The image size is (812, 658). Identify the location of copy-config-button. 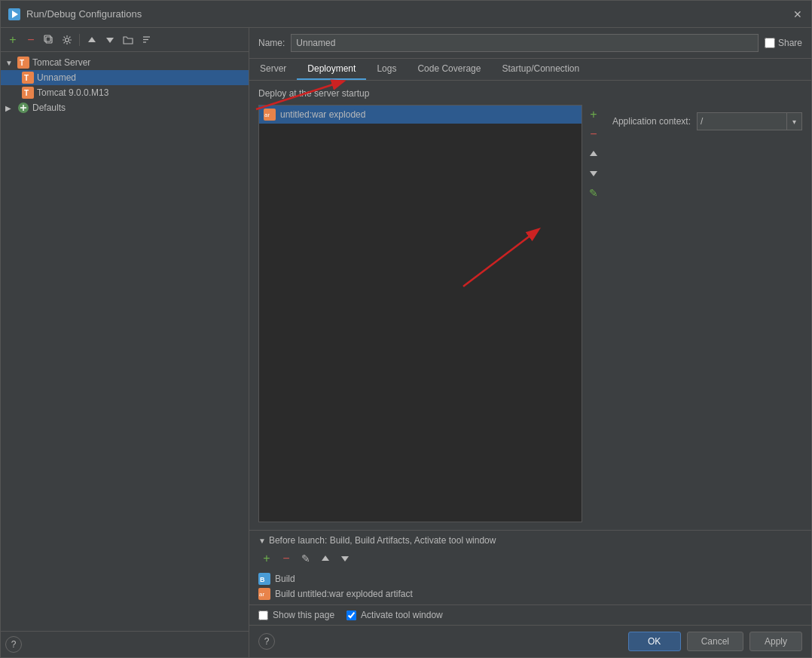
(49, 40).